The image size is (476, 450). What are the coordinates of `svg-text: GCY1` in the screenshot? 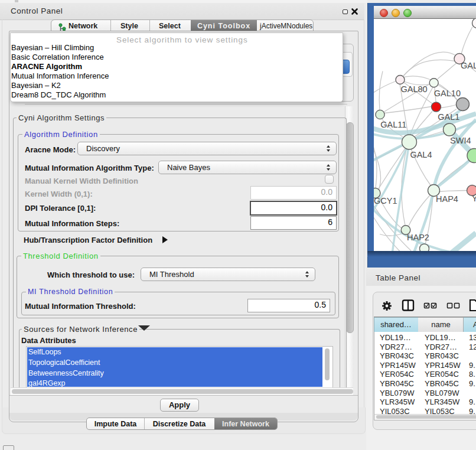 It's located at (386, 201).